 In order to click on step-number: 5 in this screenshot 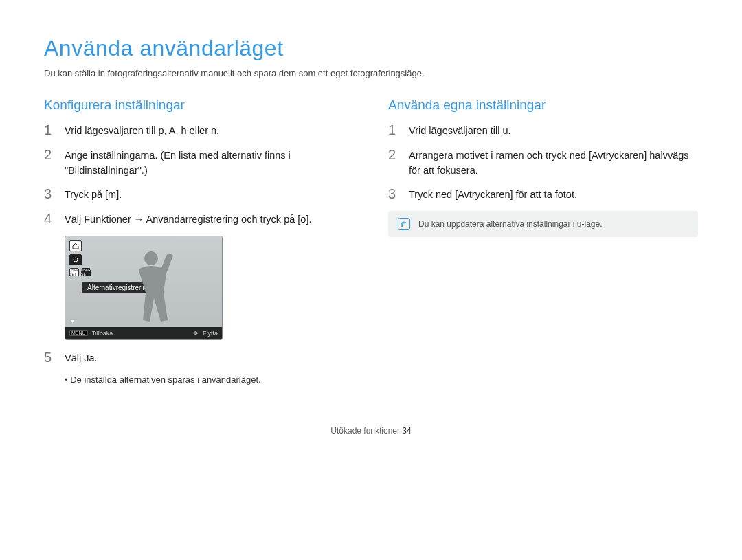, I will do `click(49, 357)`.